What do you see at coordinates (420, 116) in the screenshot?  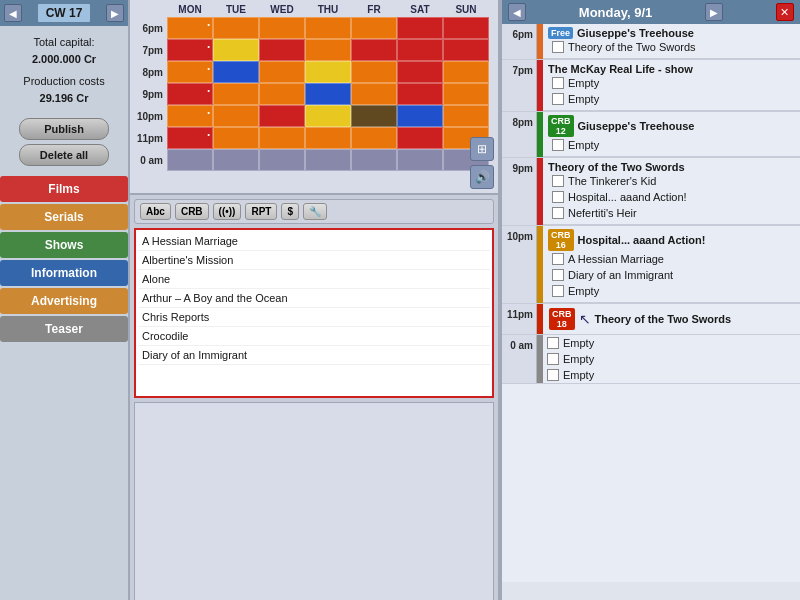 I see `cell-sat-10pm` at bounding box center [420, 116].